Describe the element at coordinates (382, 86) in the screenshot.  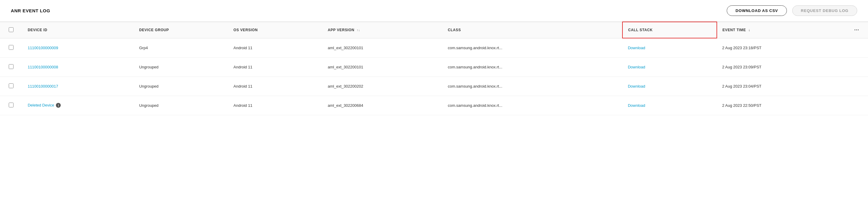
I see `row-app-version: aml_ext_302200202` at that location.